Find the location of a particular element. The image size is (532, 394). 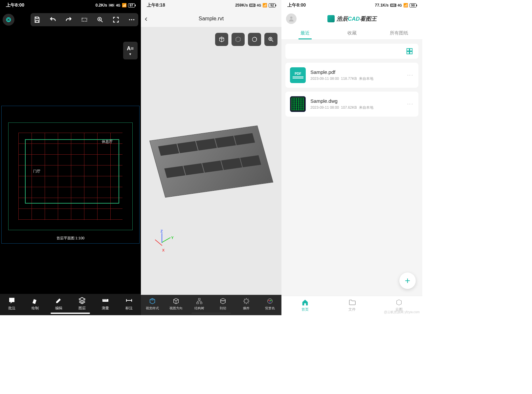

net-speed: 0.2K/s is located at coordinates (101, 5).